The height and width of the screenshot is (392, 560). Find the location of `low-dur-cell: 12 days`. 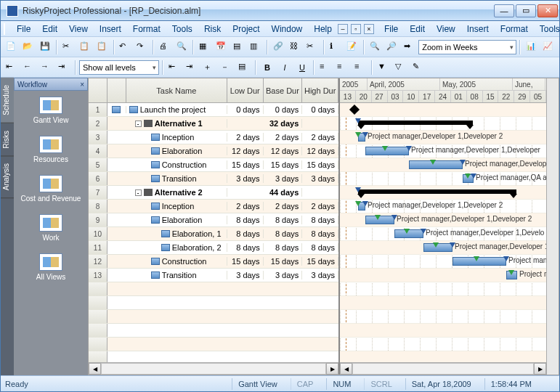

low-dur-cell: 12 days is located at coordinates (245, 151).